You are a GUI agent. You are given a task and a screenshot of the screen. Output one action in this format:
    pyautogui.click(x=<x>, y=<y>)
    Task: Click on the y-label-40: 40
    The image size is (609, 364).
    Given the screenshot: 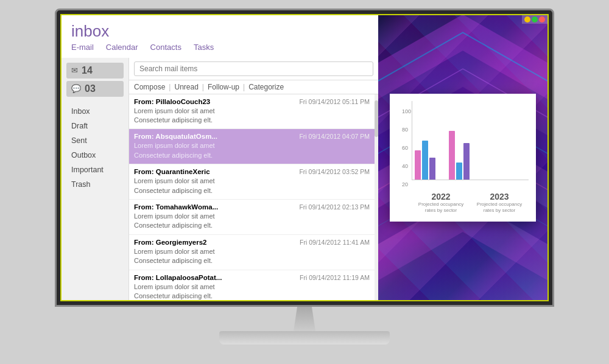 What is the action you would take?
    pyautogui.click(x=407, y=166)
    